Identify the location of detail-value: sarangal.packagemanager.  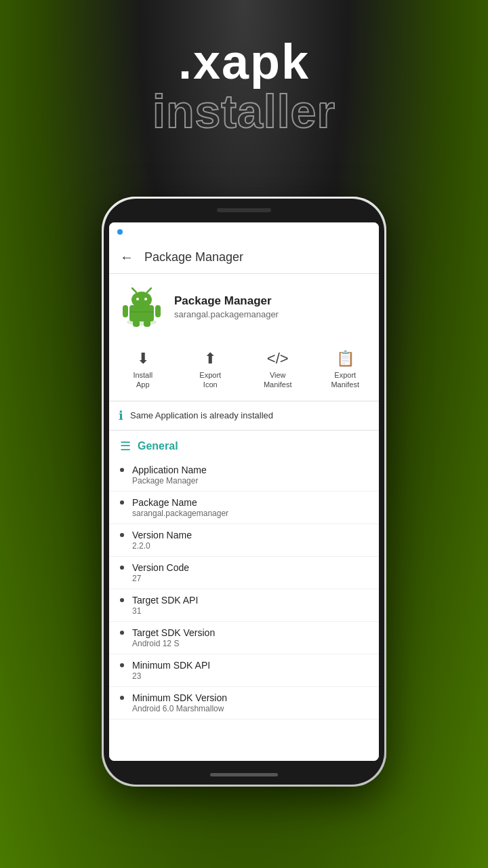
(250, 513).